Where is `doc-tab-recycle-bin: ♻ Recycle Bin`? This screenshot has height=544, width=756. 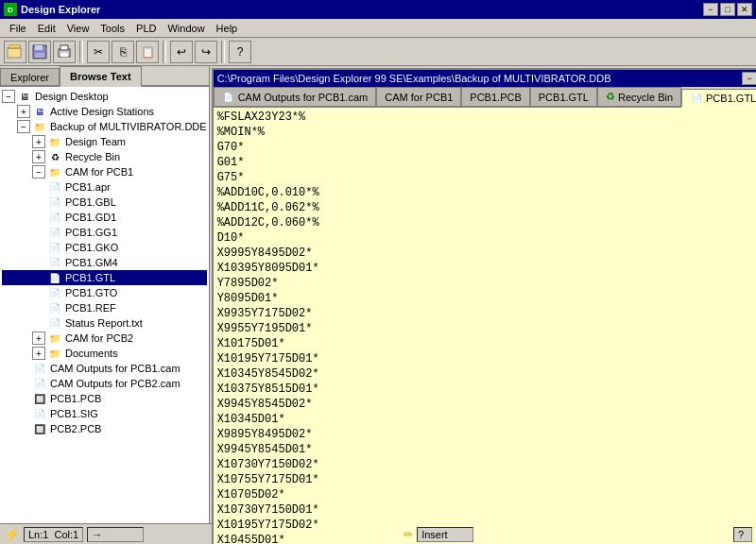
doc-tab-recycle-bin: ♻ Recycle Bin is located at coordinates (639, 96).